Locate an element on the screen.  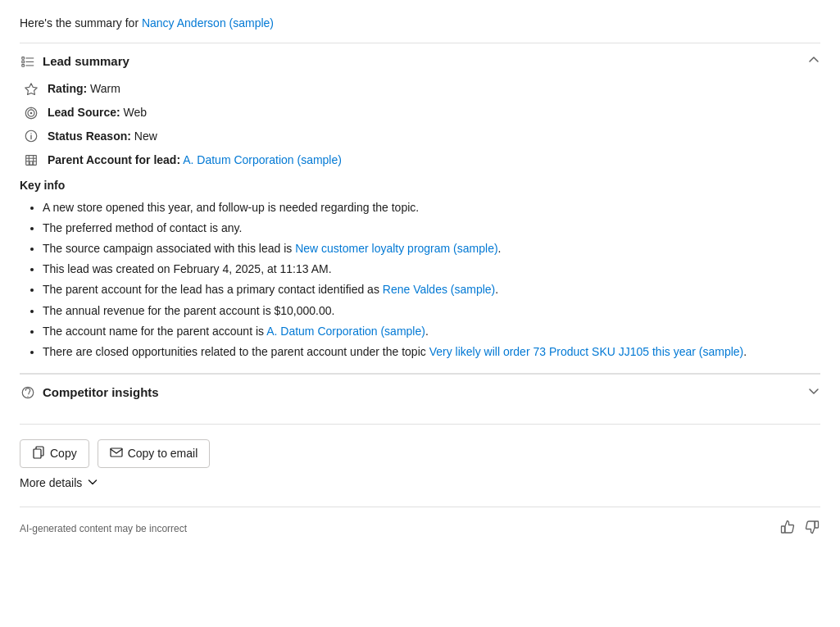
lead-source-value: Web is located at coordinates (136, 112).